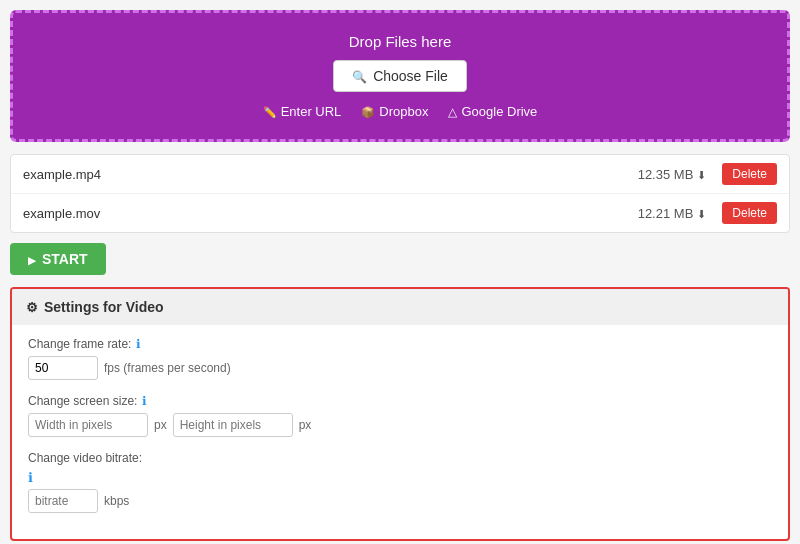 The image size is (800, 544). What do you see at coordinates (104, 307) in the screenshot?
I see `settings-video-title: Settings for Video` at bounding box center [104, 307].